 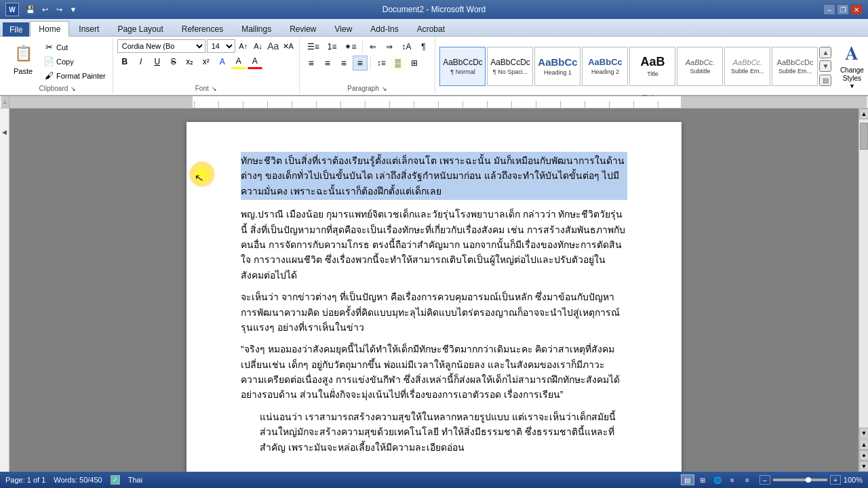 I want to click on show-marks-button: ¶, so click(x=423, y=47).